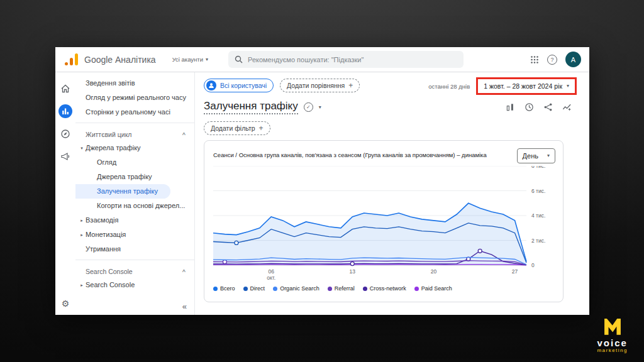 Image resolution: width=644 pixels, height=362 pixels. What do you see at coordinates (135, 194) in the screenshot?
I see `sidebar-nav: « Зведення звітівОгляд у режимі реальног…` at bounding box center [135, 194].